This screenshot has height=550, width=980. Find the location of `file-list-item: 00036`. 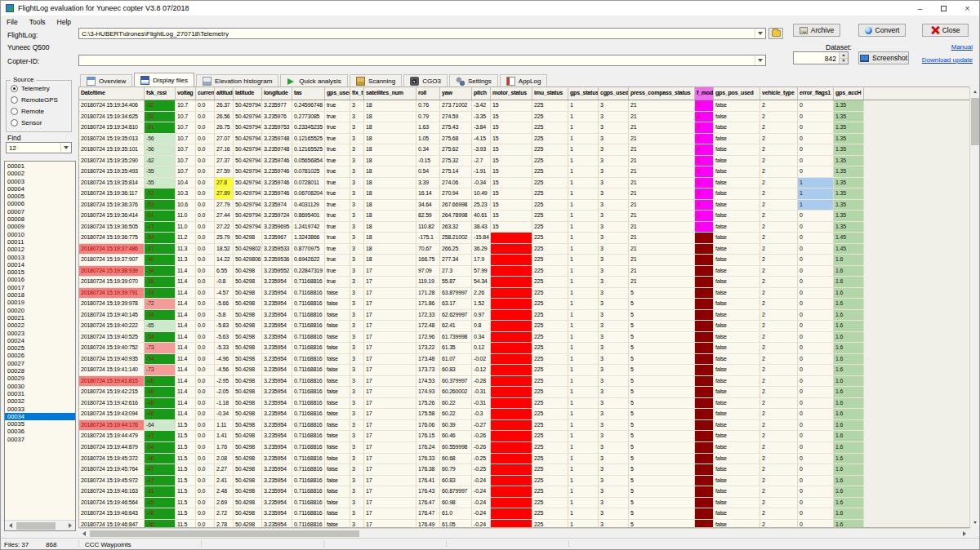

file-list-item: 00036 is located at coordinates (40, 431).